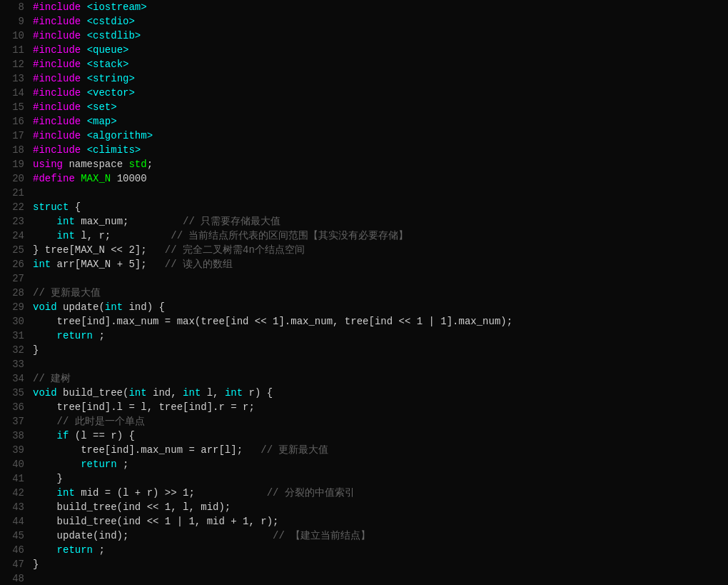  I want to click on code-line-content: int max_num; // 只需要存储最大值, so click(157, 221).